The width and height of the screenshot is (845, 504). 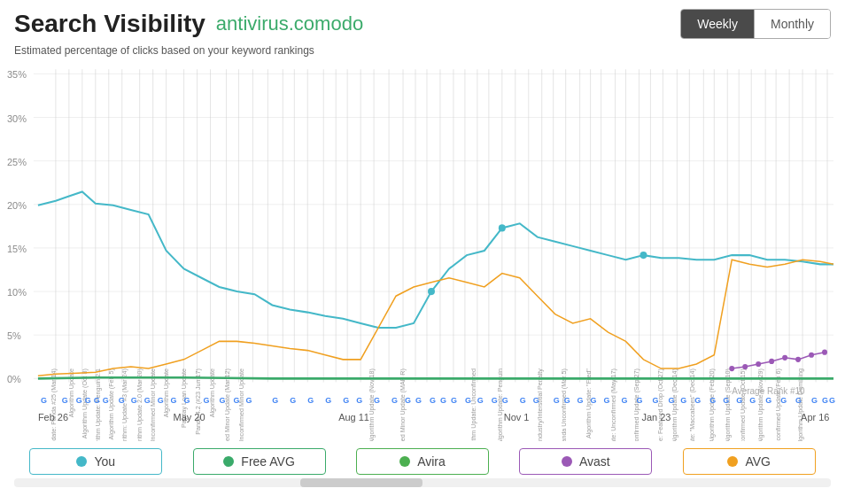 What do you see at coordinates (422, 483) in the screenshot?
I see `horizontal-scrollbar` at bounding box center [422, 483].